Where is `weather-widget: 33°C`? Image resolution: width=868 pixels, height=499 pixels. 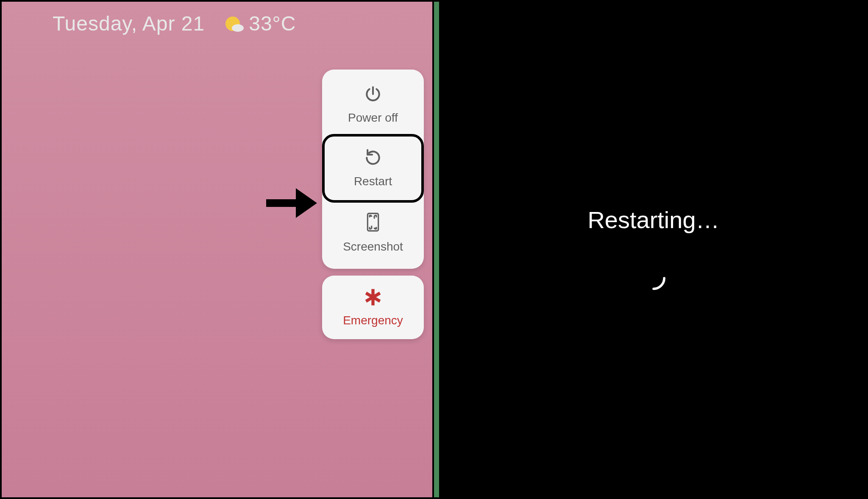
weather-widget: 33°C is located at coordinates (259, 24).